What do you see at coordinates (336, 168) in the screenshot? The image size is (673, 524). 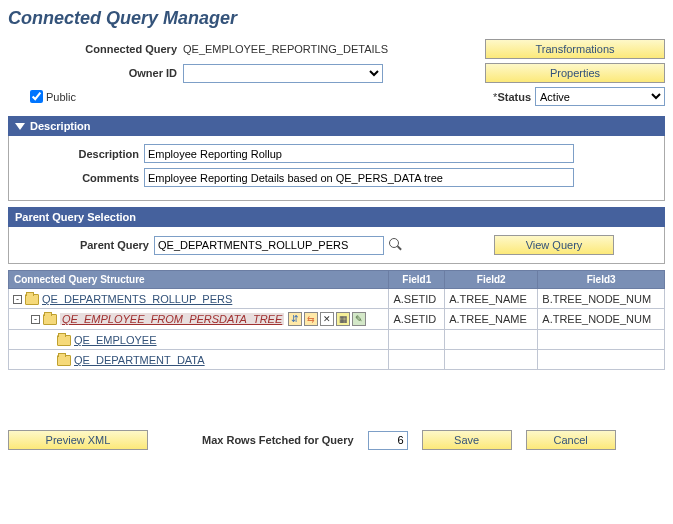 I see `description-section-body: Description Comments` at bounding box center [336, 168].